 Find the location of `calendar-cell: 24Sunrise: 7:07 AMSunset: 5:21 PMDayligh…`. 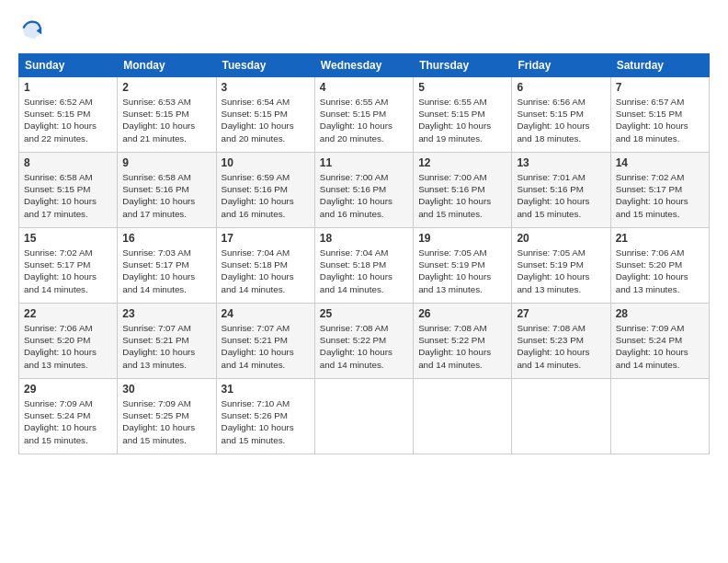

calendar-cell: 24Sunrise: 7:07 AMSunset: 5:21 PMDayligh… is located at coordinates (265, 341).